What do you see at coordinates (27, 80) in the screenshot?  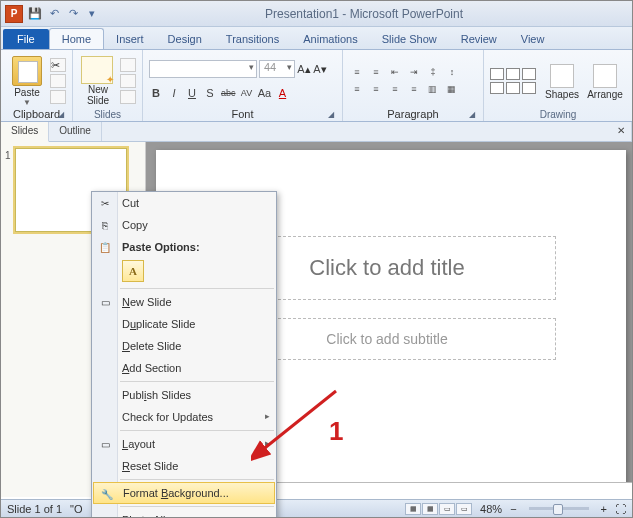 I see `paste-button: Paste ▼` at bounding box center [27, 80].